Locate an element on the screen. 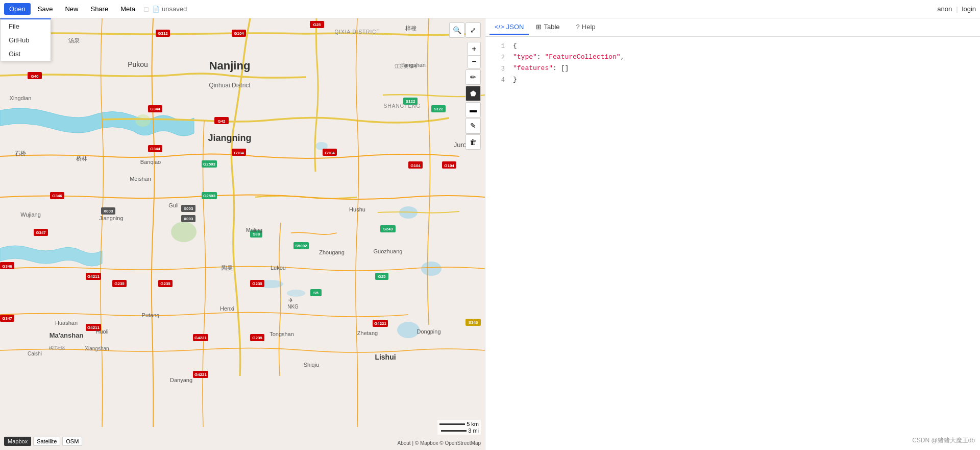  json-type-line: "type": "FeatureCollection", is located at coordinates (744, 57).